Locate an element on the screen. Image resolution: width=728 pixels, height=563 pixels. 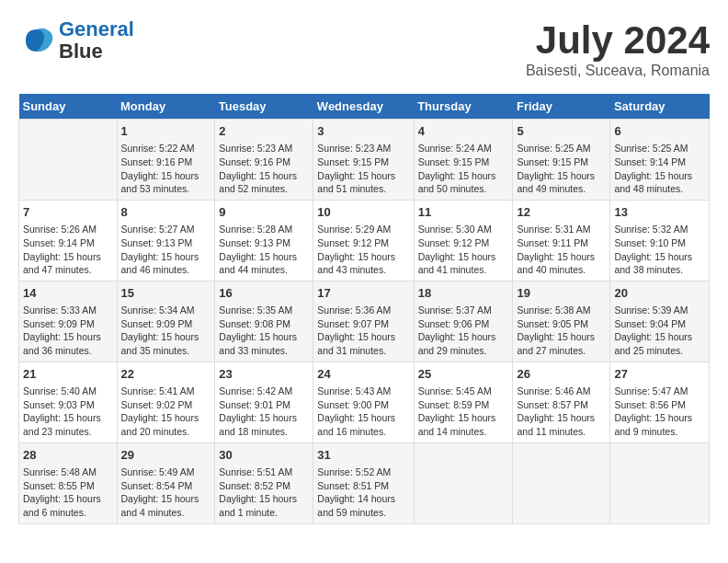
day-number: 15 is located at coordinates (166, 293).